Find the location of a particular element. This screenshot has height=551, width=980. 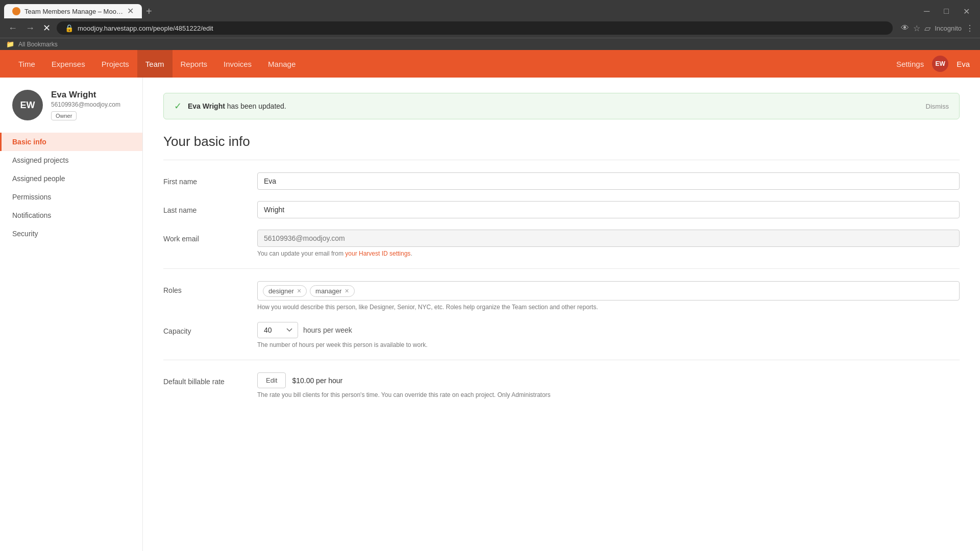

browser-nav-bar: ← → ✕ 🔒 moodjoy.harvestapp.com/people/48… is located at coordinates (490, 28).